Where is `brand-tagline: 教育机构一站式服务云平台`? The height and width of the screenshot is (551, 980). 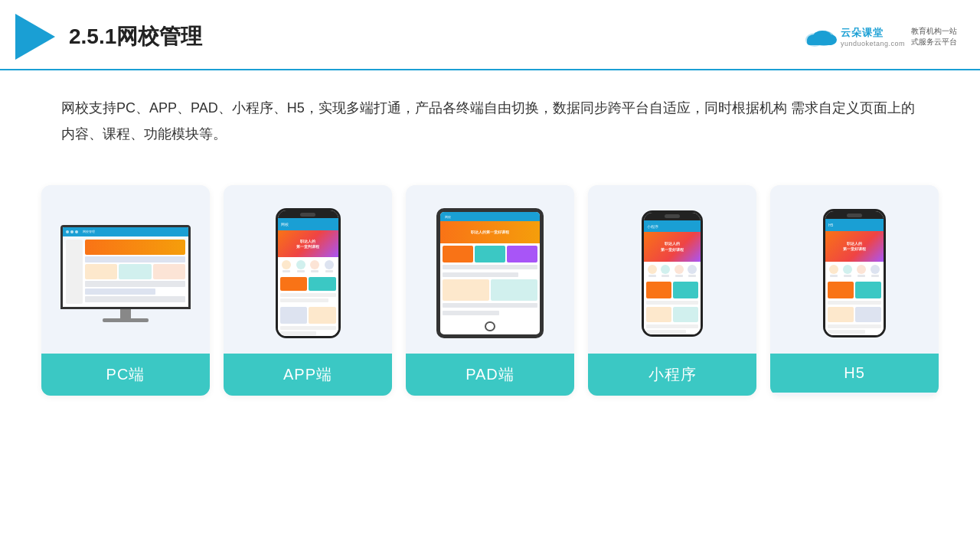 brand-tagline: 教育机构一站式服务云平台 is located at coordinates (934, 37).